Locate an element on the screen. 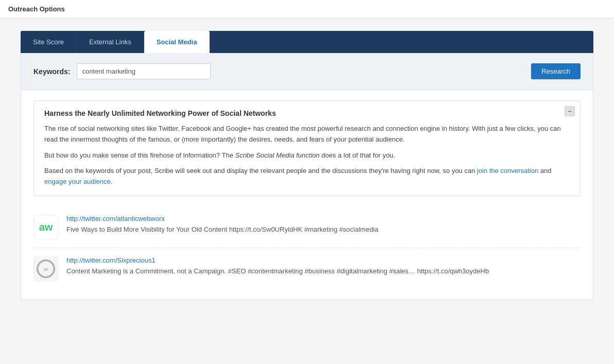 The height and width of the screenshot is (364, 614). keywords-label: Keywords: is located at coordinates (52, 72).